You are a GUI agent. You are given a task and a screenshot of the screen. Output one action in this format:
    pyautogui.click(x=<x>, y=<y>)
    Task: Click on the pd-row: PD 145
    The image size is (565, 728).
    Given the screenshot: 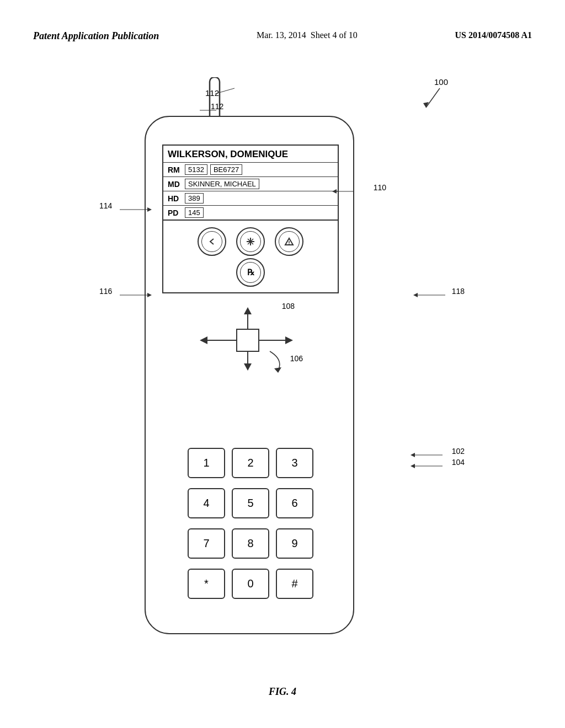 What is the action you would take?
    pyautogui.click(x=250, y=213)
    